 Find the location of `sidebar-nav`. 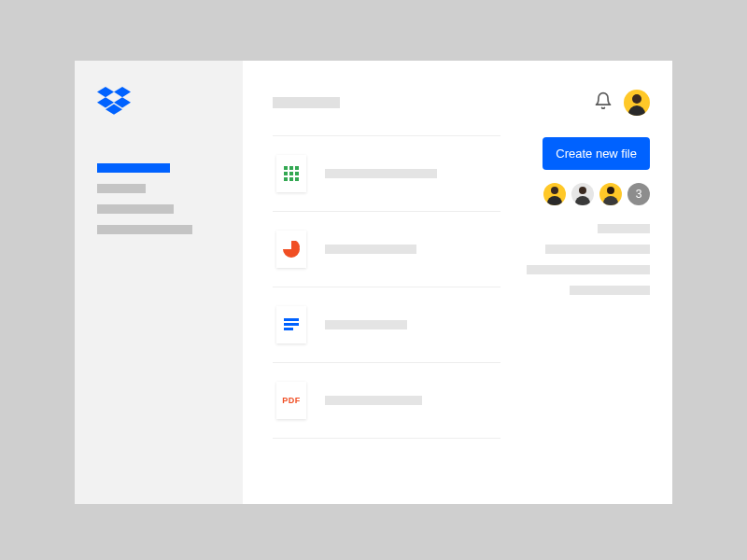

sidebar-nav is located at coordinates (159, 199).